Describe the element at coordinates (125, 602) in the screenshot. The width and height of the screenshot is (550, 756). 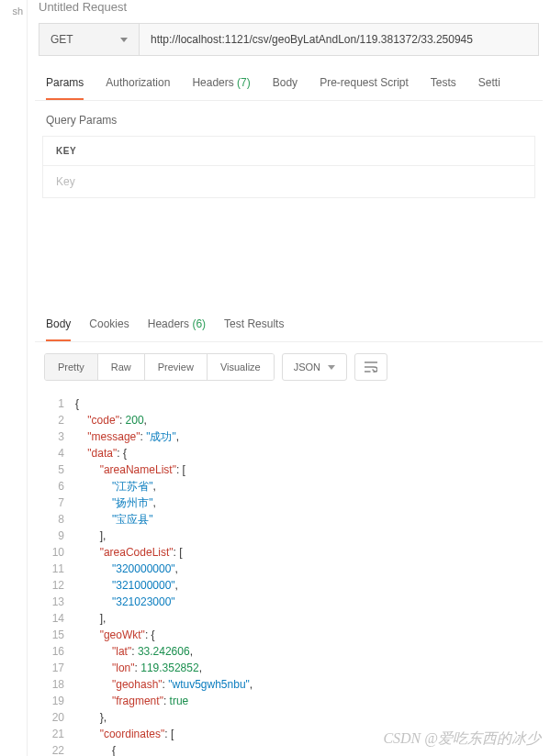
I see `code-content: "321023000"` at that location.